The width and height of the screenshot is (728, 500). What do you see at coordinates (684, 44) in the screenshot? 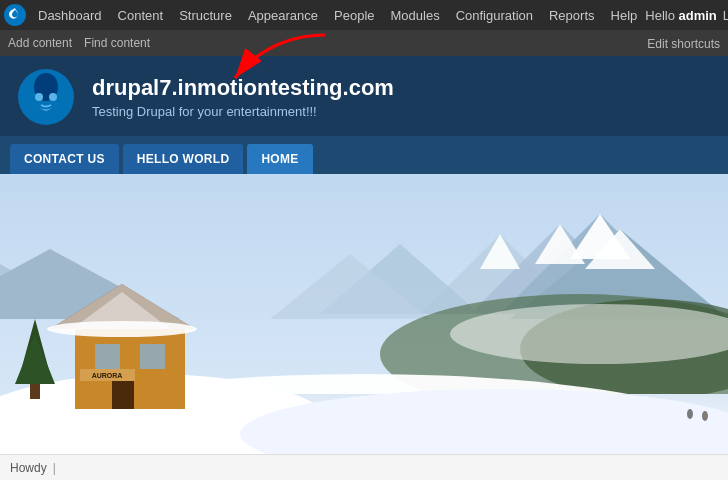
I see `edit-shortcuts-link: Edit shortcuts` at bounding box center [684, 44].